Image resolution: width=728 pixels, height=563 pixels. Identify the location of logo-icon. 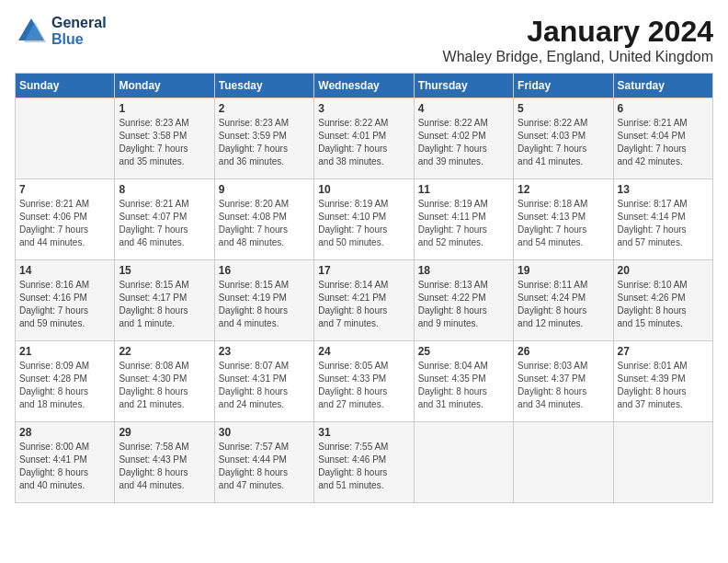
(31, 31).